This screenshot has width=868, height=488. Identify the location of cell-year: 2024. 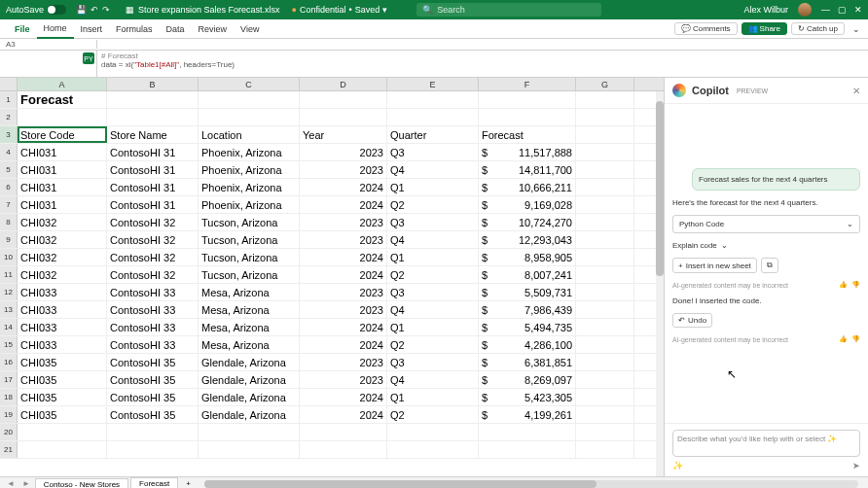
(344, 274).